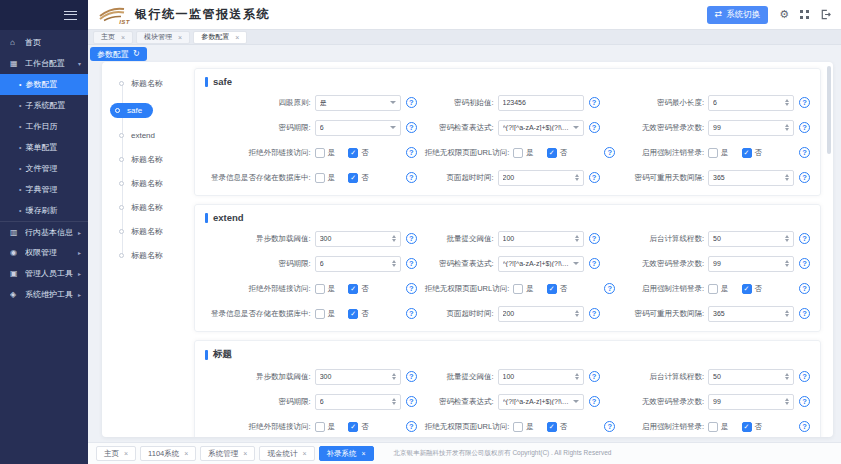  What do you see at coordinates (228, 454) in the screenshot?
I see `bottom-tab-system-management: 系统管理×` at bounding box center [228, 454].